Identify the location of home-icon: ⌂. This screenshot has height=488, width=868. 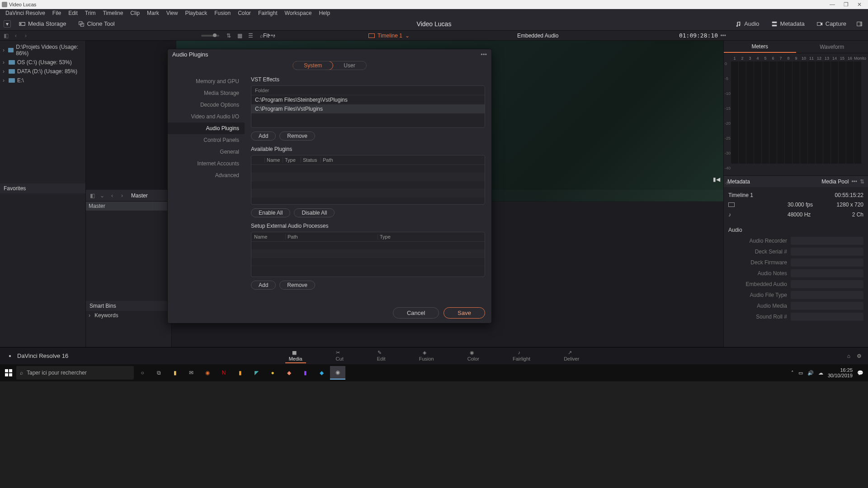
(849, 356).